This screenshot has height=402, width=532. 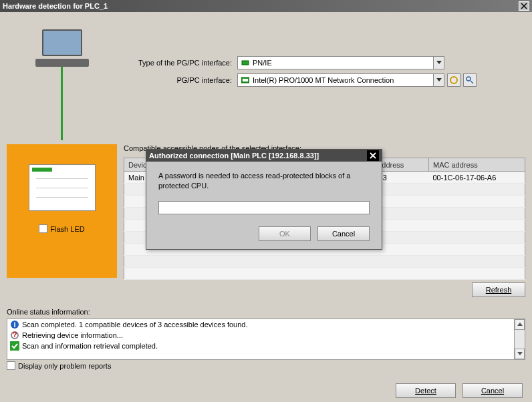 I want to click on password-input, so click(x=264, y=208).